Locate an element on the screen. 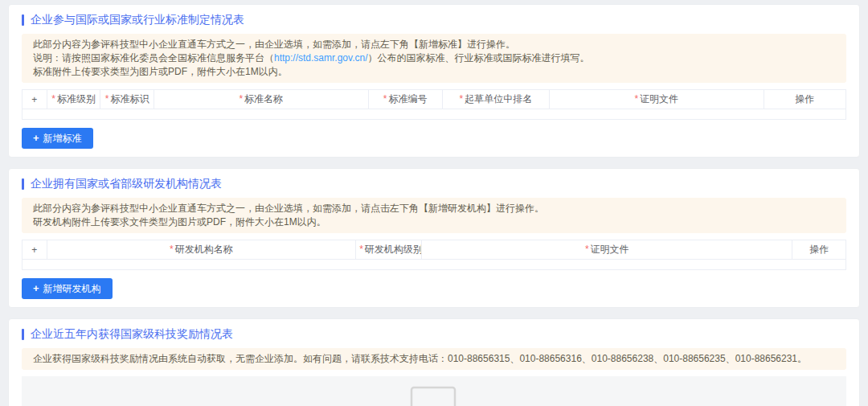 Image resolution: width=868 pixels, height=406 pixels. button-label: 新增标准 is located at coordinates (63, 138).